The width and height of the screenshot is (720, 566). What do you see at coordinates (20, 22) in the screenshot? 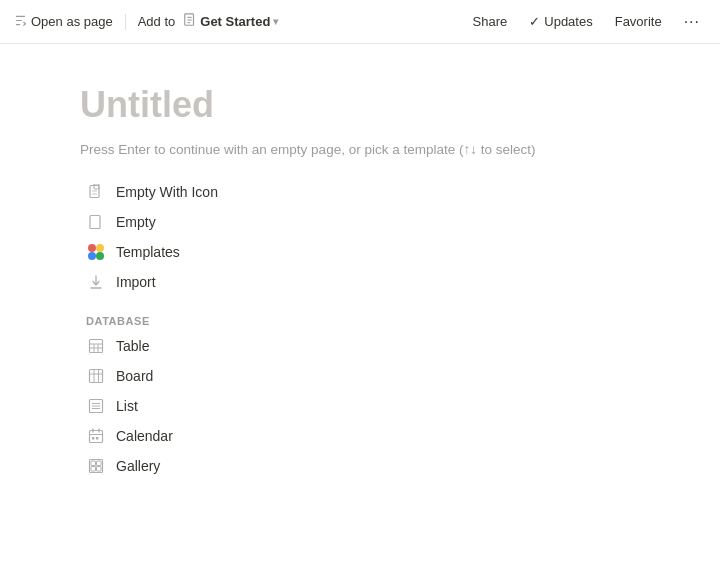
I see `open-as-page-icon` at bounding box center [20, 22].